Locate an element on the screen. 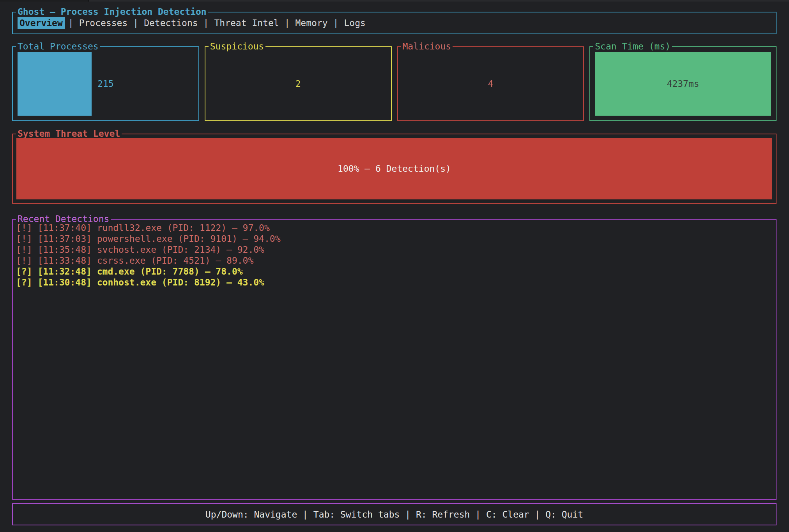 The width and height of the screenshot is (789, 532). threat-level-gauge: 100% — 6 Detection(s) is located at coordinates (394, 169).